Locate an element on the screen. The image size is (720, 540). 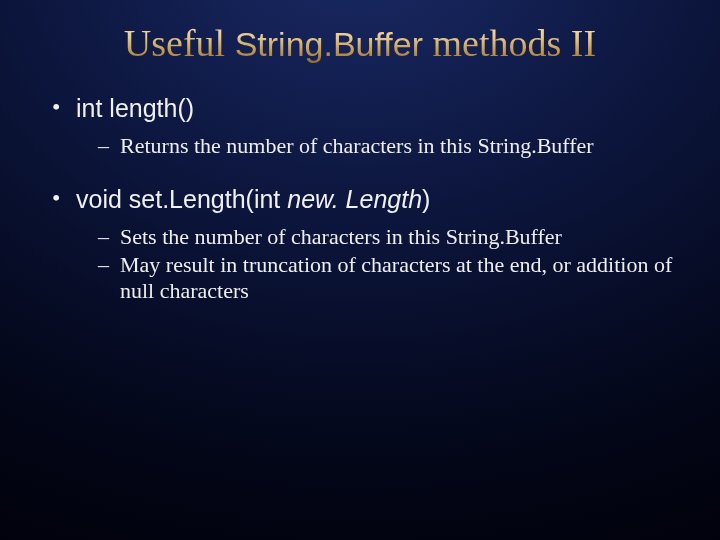
sub-item: Returns the number of characters in this… is located at coordinates (389, 146).